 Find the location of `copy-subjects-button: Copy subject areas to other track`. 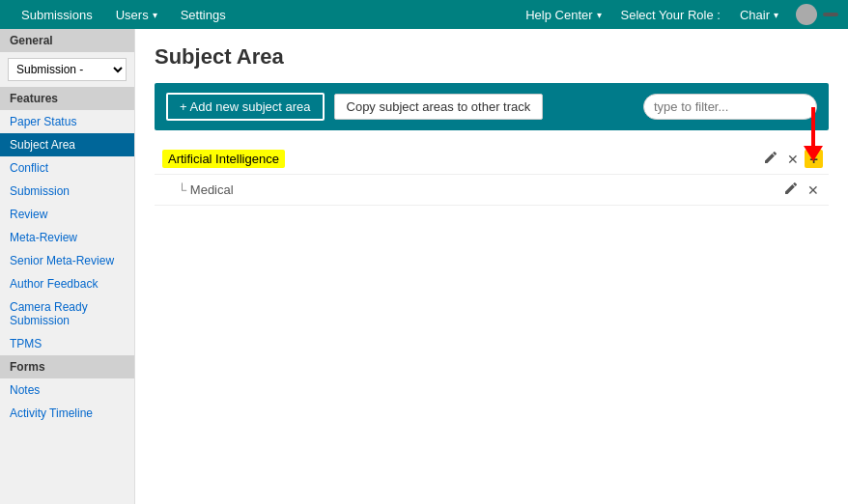

copy-subjects-button: Copy subject areas to other track is located at coordinates (438, 106).